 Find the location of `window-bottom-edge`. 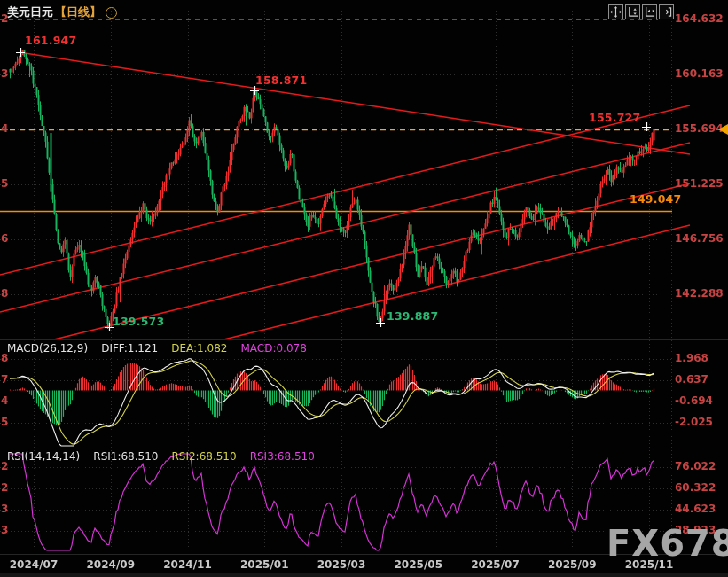

window-bottom-edge is located at coordinates (364, 575).